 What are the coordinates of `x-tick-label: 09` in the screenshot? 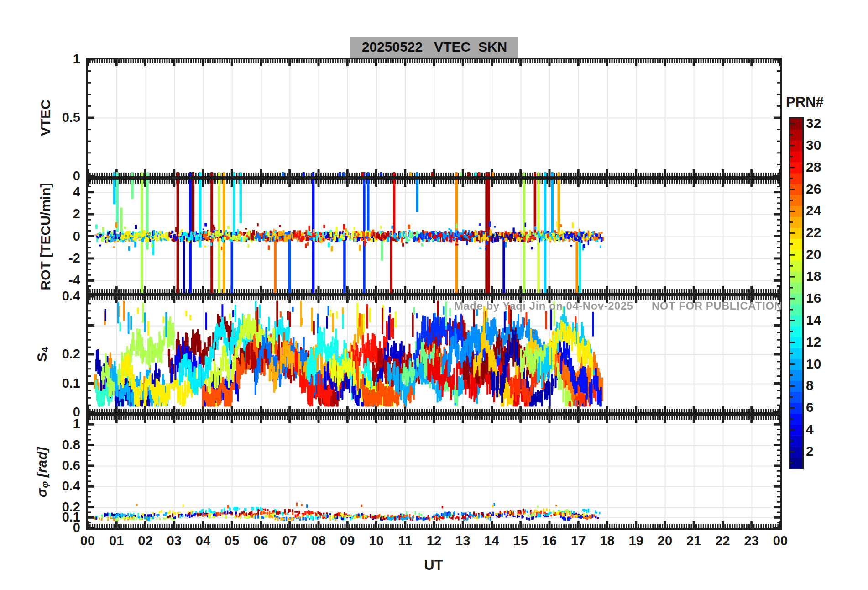 It's located at (347, 541).